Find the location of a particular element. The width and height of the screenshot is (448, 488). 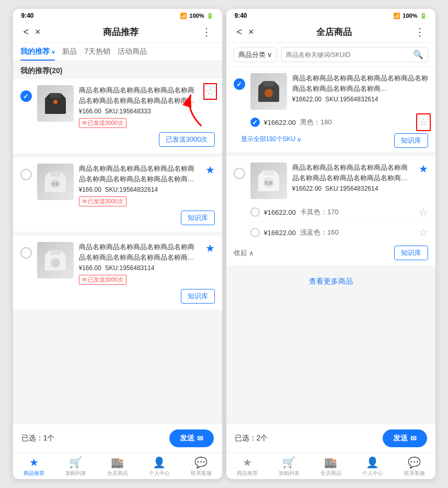

knowledge-btn-p2-1: 知识库 is located at coordinates (411, 141).